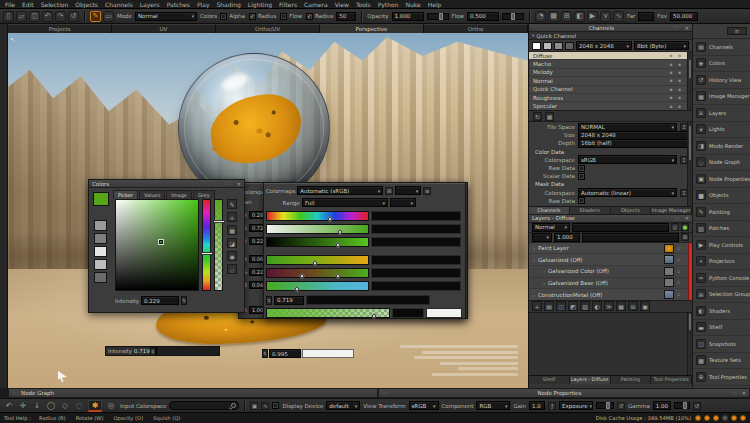 Image resolution: width=750 pixels, height=423 pixels. What do you see at coordinates (8, 16) in the screenshot?
I see `toolbar-icon: ▯` at bounding box center [8, 16].